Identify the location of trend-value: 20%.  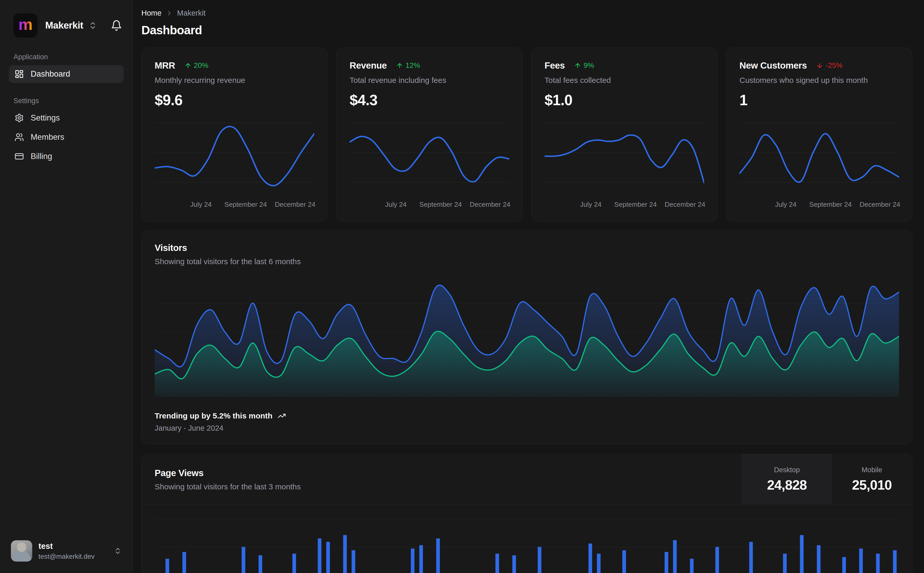
(201, 66).